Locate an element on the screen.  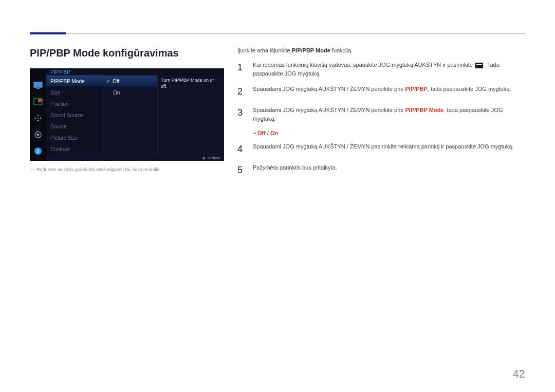
info-icon: i is located at coordinates (38, 151).